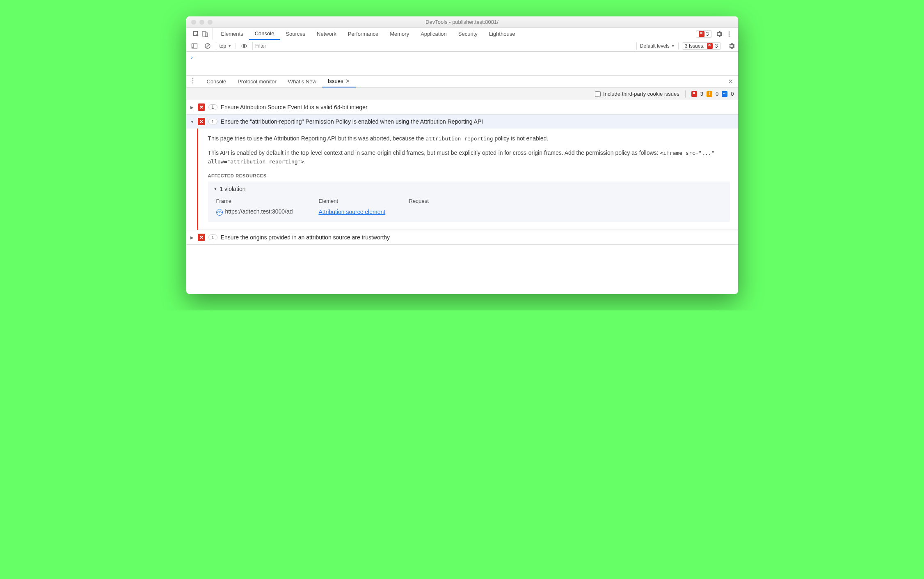  Describe the element at coordinates (232, 34) in the screenshot. I see `tab-elements: Elements` at that location.